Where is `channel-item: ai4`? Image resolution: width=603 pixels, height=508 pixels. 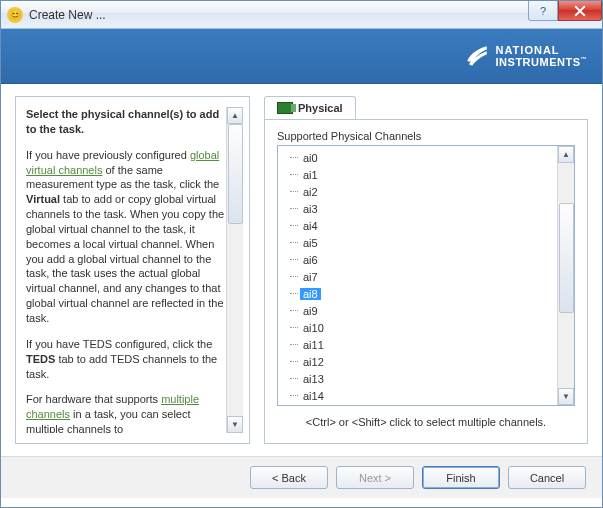 channel-item: ai4 is located at coordinates (418, 226).